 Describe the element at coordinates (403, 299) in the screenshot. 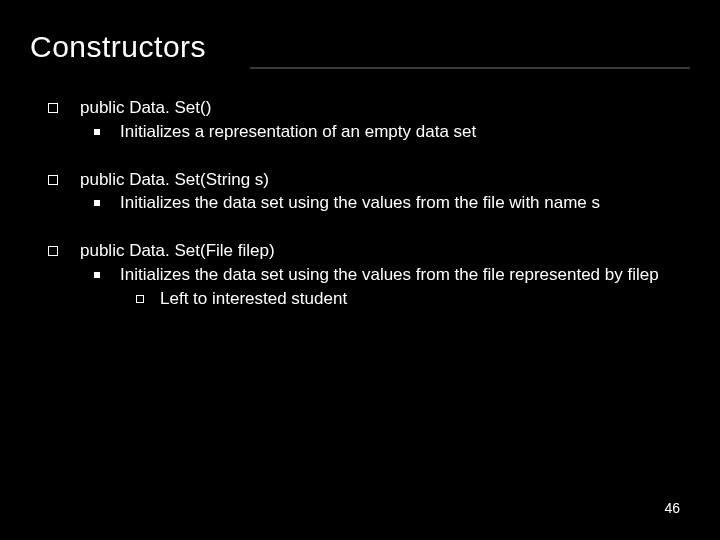

I see `list-item: Left to interested student` at that location.